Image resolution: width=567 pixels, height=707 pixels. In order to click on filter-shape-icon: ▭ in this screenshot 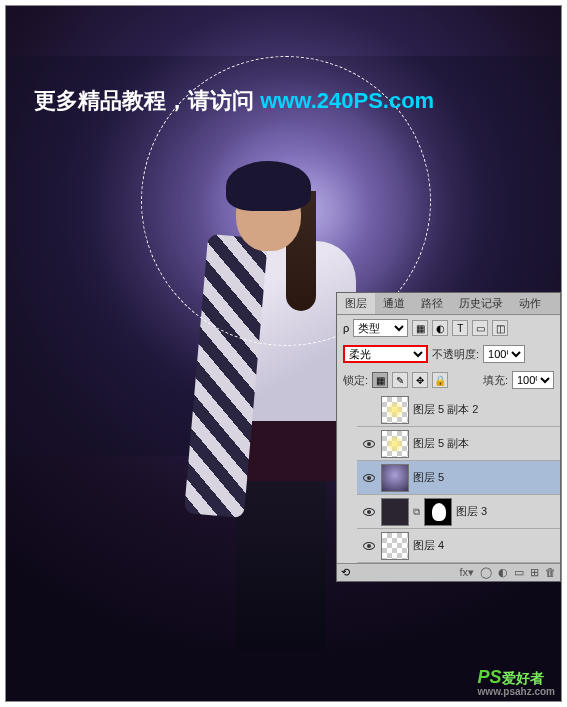, I will do `click(480, 328)`.